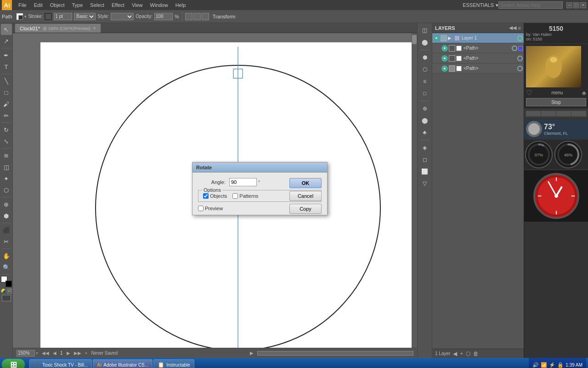 This screenshot has height=368, width=588. Describe the element at coordinates (6, 256) in the screenshot. I see `hand-tool: ✋` at that location.